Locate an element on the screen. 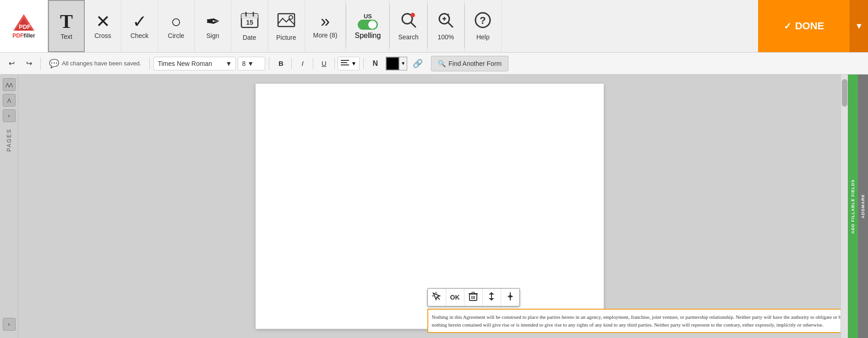  tbt-expand-btn is located at coordinates (492, 297).